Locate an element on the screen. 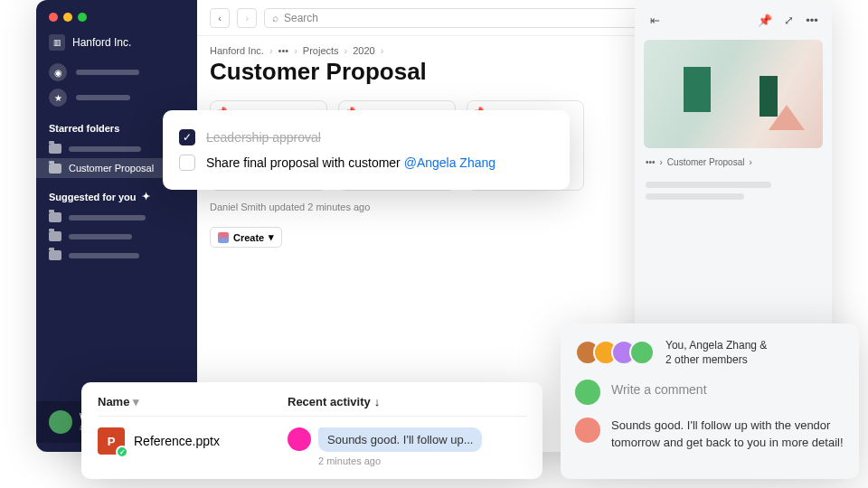 The image size is (868, 488). sparkle-icon: ✦ is located at coordinates (146, 197).